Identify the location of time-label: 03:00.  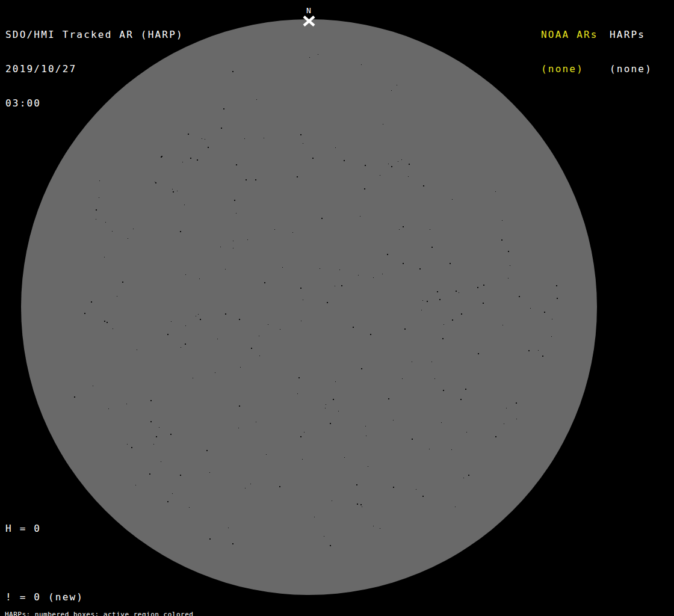
(94, 103).